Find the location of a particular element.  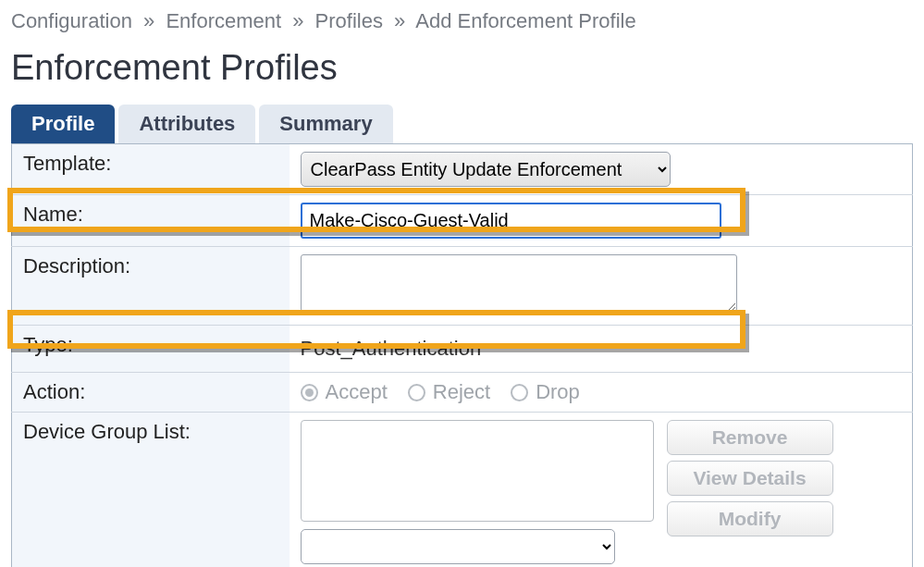

label-device-group-list: Device Group List: is located at coordinates (151, 490).